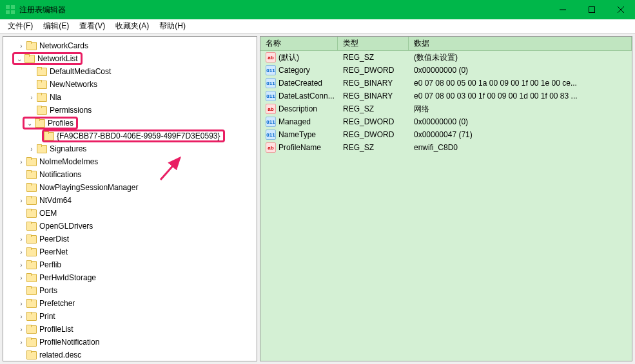 This screenshot has height=364, width=635. I want to click on tree-item: ›NtVdm64, so click(130, 200).